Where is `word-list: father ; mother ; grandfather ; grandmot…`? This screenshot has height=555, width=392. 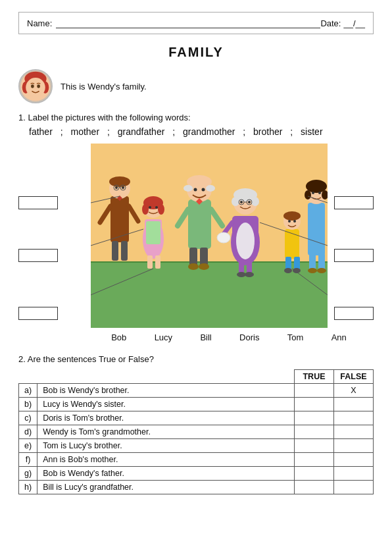
word-list: father ; mother ; grandfather ; grandmot… is located at coordinates (196, 132).